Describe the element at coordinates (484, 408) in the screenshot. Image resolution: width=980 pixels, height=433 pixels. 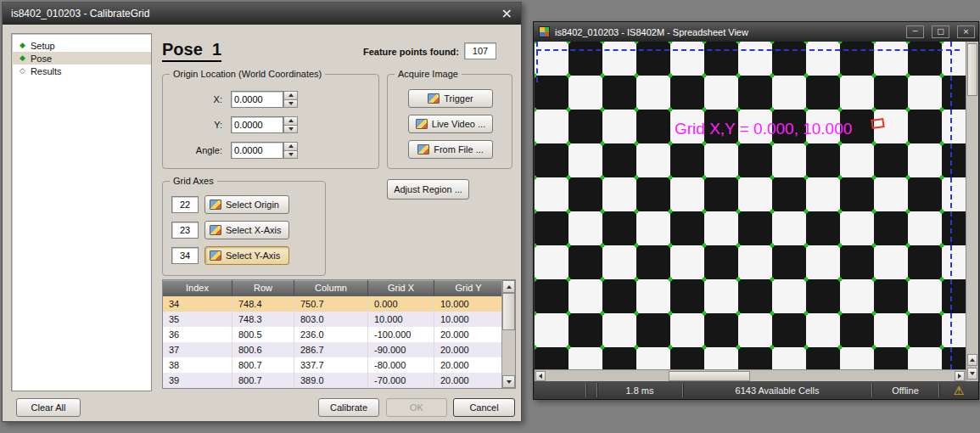
I see `cancel-button: Cancel` at that location.